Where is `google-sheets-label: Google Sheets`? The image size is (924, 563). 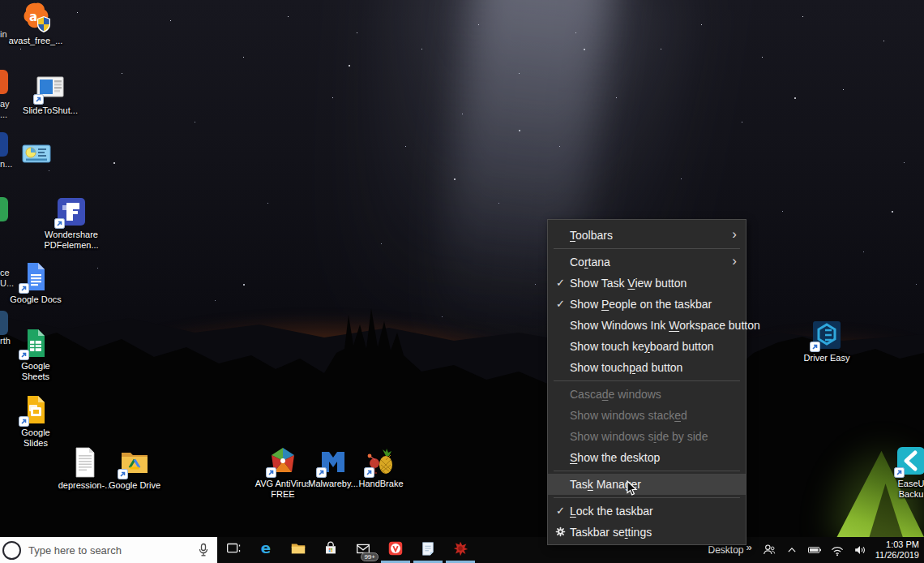 google-sheets-label: Google Sheets is located at coordinates (36, 372).